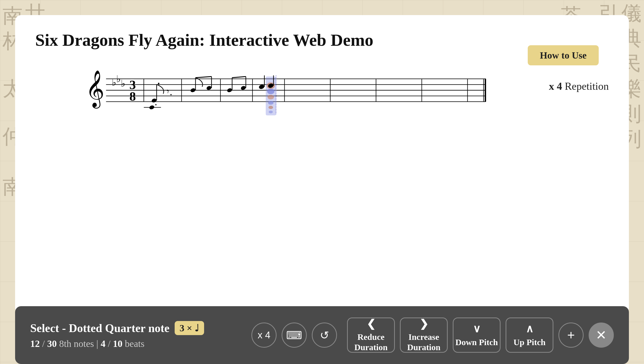 The image size is (644, 364). I want to click on down-pitch-label: Down Pitch, so click(477, 342).